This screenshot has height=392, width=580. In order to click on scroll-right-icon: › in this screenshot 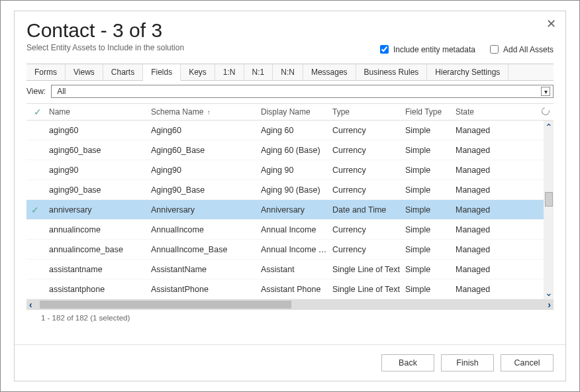, I will do `click(550, 305)`.